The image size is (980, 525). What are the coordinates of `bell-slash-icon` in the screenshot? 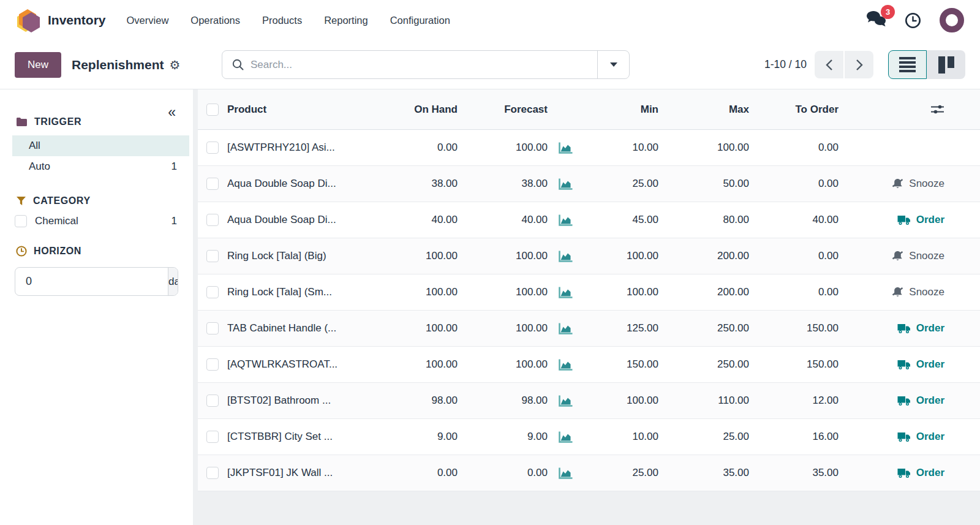 It's located at (898, 292).